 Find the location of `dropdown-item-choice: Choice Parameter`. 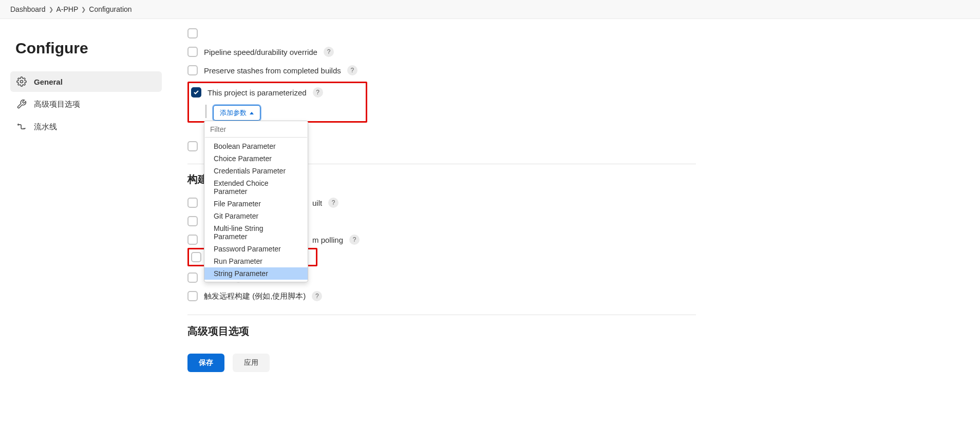

dropdown-item-choice: Choice Parameter is located at coordinates (256, 159).